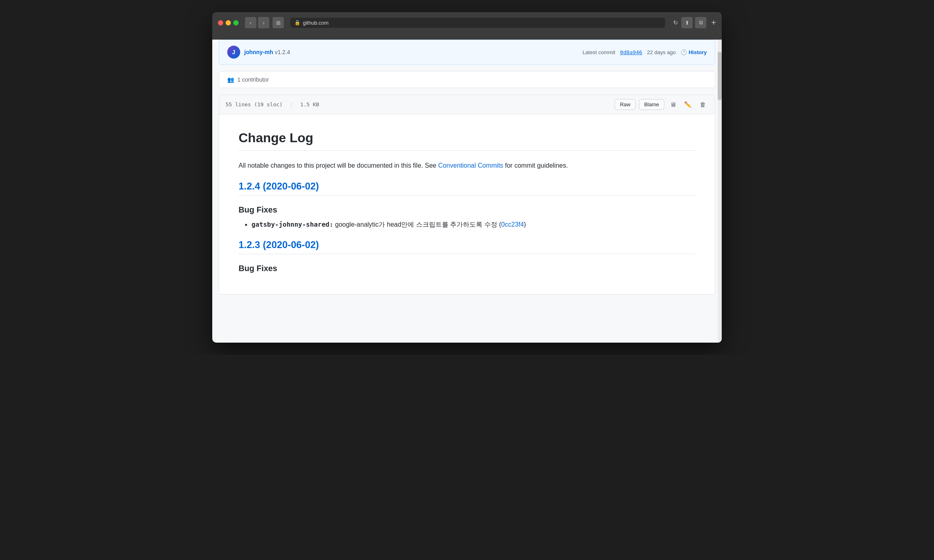 The image size is (934, 560). What do you see at coordinates (259, 52) in the screenshot?
I see `author-name: johnny-mh` at bounding box center [259, 52].